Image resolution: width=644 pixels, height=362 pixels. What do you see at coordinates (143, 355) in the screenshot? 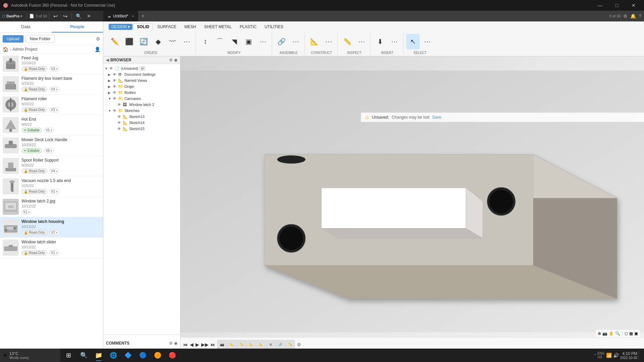
I see `taskbar-app2: 🔵` at bounding box center [143, 355].